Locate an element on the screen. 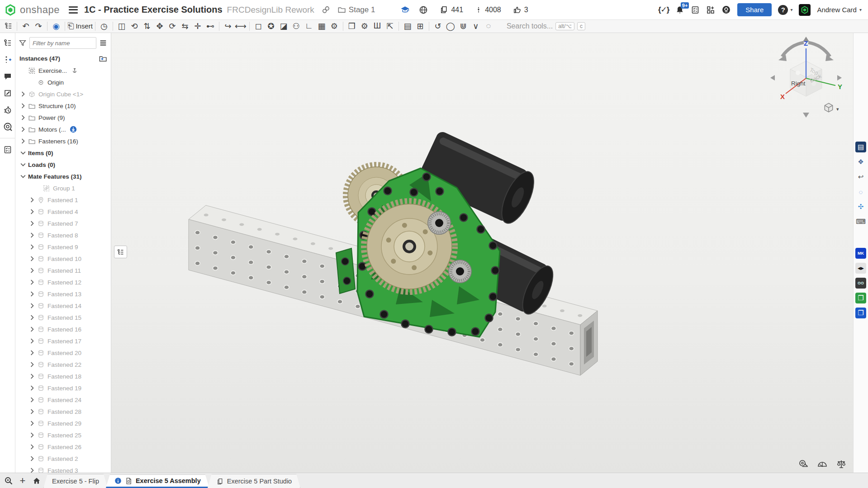  bom-flyout-icon: ▤ is located at coordinates (861, 147).